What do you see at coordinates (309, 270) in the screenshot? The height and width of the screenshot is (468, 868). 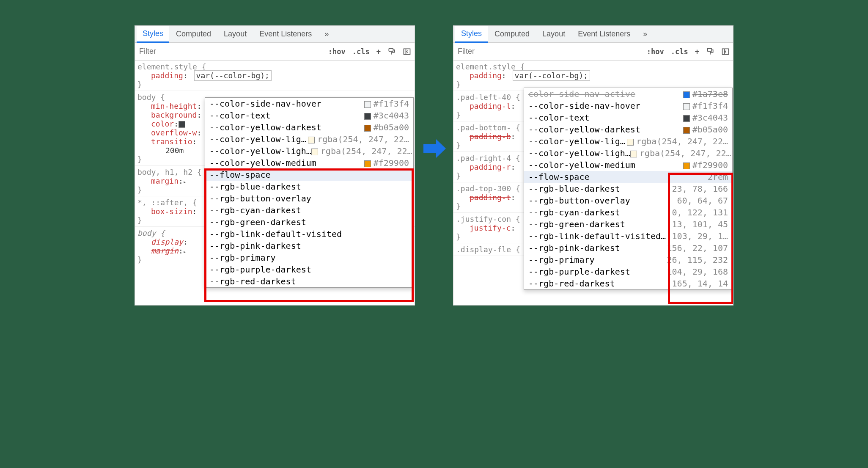 I see `autocomplete-row: --rgb-purple-darkest` at bounding box center [309, 270].